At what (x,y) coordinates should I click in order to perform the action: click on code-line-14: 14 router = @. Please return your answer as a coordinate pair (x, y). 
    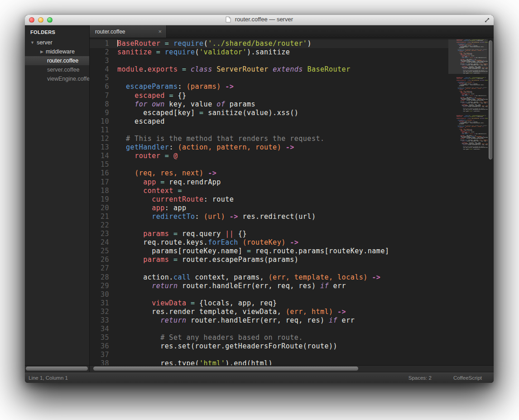
    Looking at the image, I should click on (269, 156).